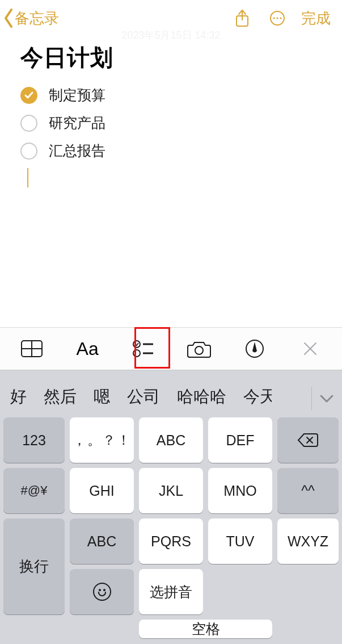  What do you see at coordinates (77, 95) in the screenshot?
I see `checklist-item-text: 制定预算` at bounding box center [77, 95].